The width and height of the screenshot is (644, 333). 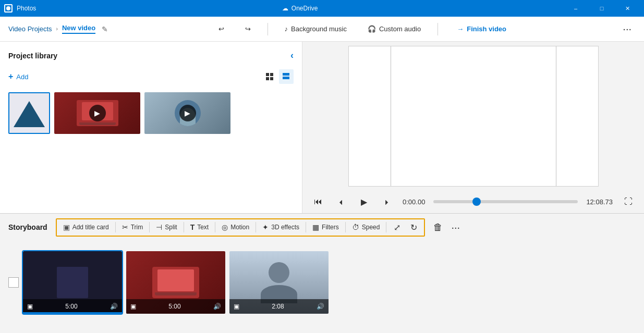 What do you see at coordinates (200, 227) in the screenshot?
I see `text-button: T Text` at bounding box center [200, 227].